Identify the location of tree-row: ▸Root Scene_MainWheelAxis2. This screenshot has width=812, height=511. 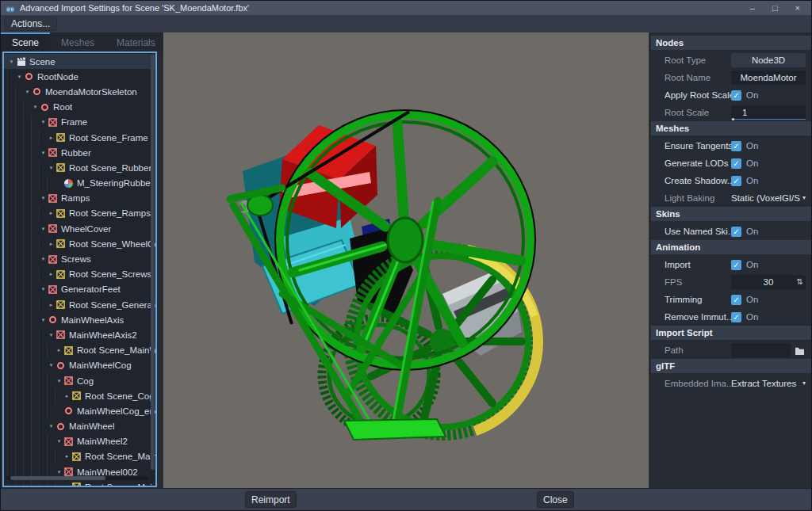
(79, 350).